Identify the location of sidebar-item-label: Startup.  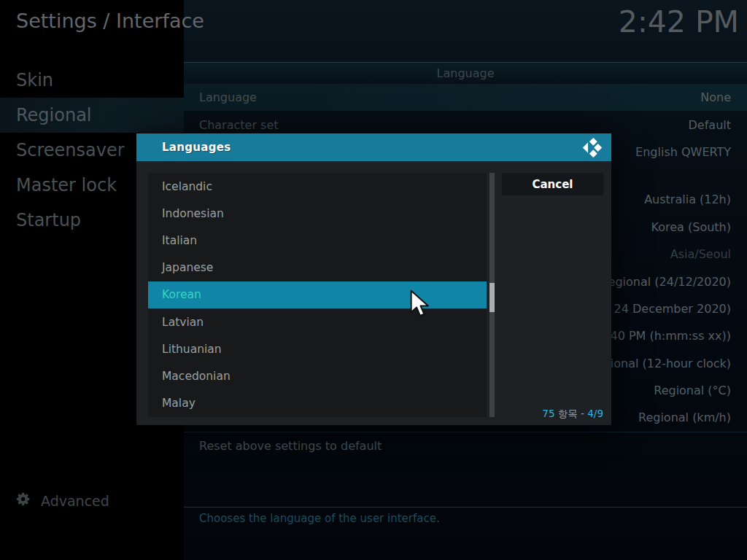
(48, 220).